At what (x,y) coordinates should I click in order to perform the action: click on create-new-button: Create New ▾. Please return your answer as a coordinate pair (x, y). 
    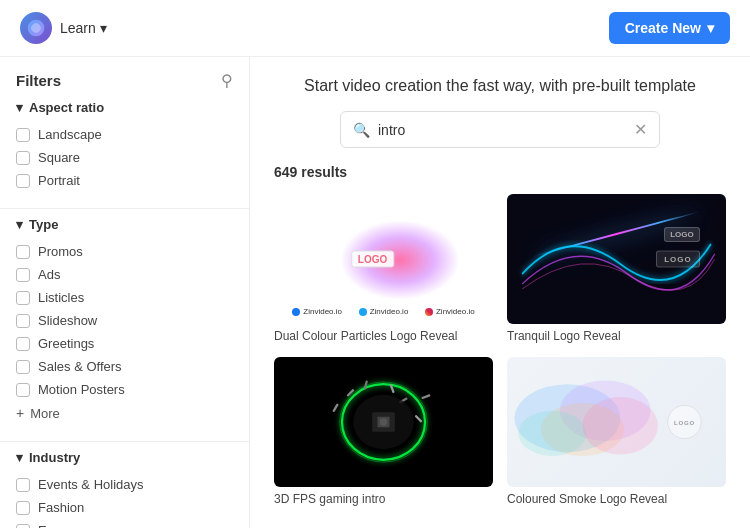
    Looking at the image, I should click on (670, 28).